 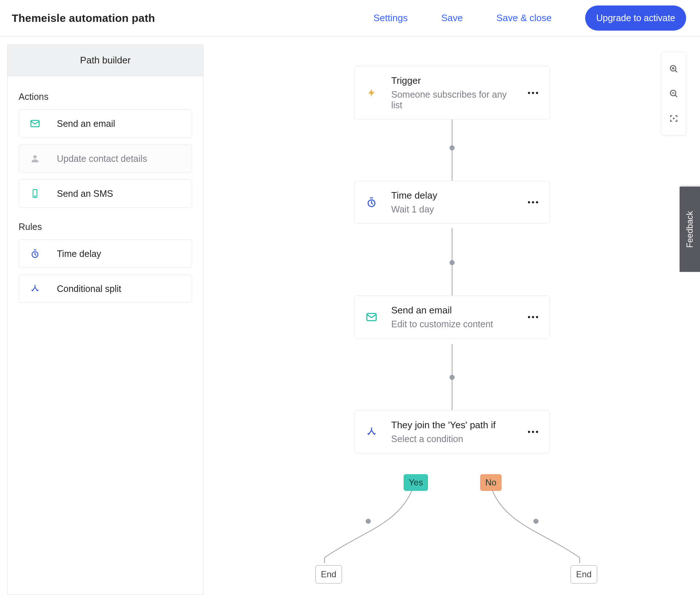 I want to click on person-icon, so click(x=35, y=159).